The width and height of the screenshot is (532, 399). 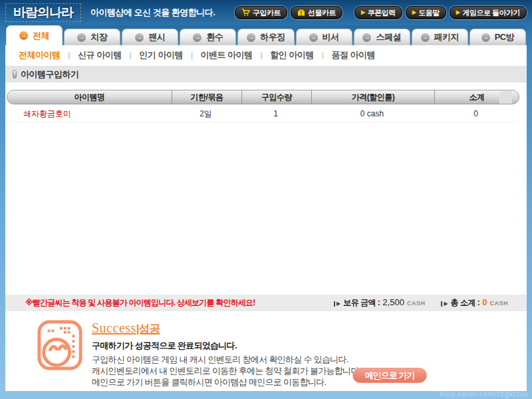 What do you see at coordinates (466, 303) in the screenshot?
I see `total-label: 총 소계 :` at bounding box center [466, 303].